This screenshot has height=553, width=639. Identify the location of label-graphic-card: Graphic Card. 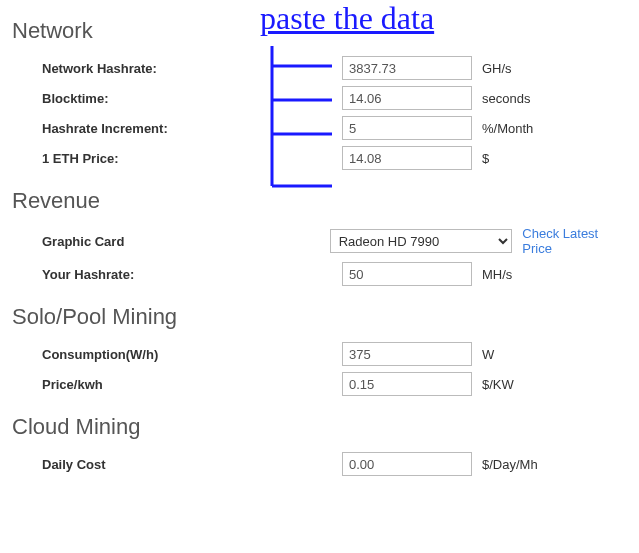
(186, 242).